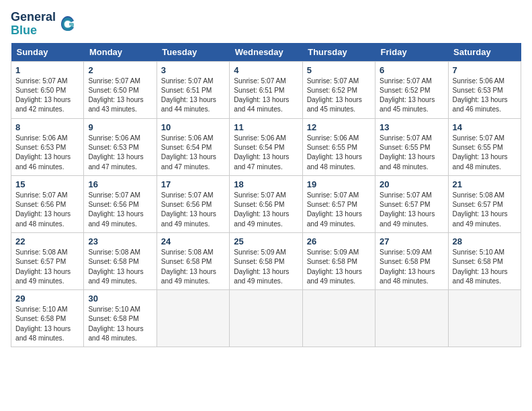 The image size is (532, 411). Describe the element at coordinates (339, 153) in the screenshot. I see `day-info: Sunrise: 5:06 AMSunset: 6:55 PMDaylight:…` at that location.